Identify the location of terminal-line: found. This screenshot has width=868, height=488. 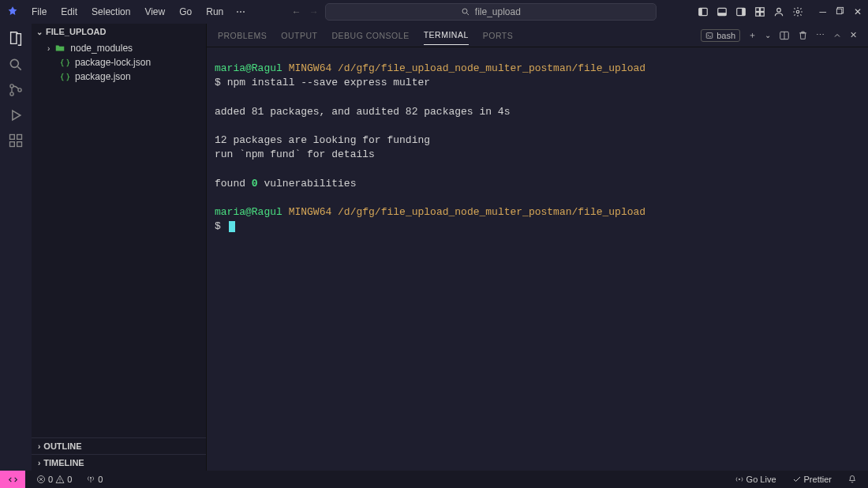
(234, 183).